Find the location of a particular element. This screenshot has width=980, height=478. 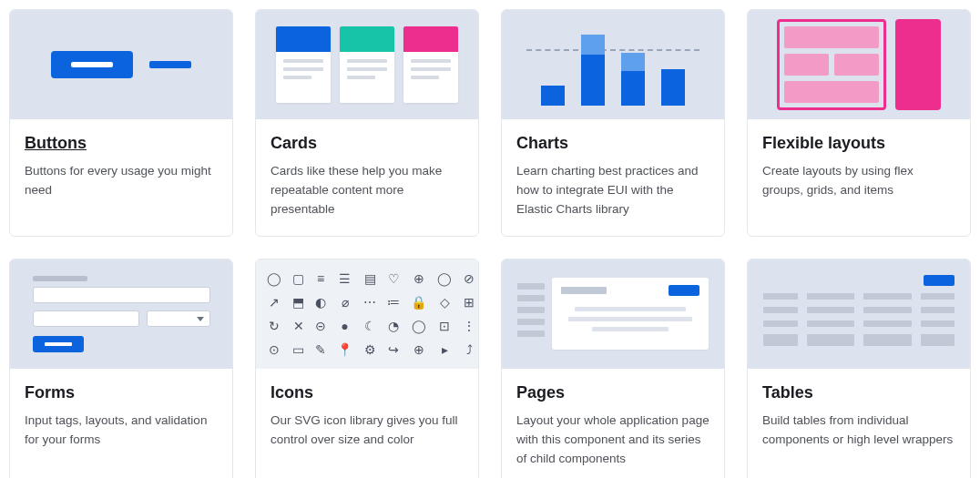

page-layout-icon is located at coordinates (613, 313).